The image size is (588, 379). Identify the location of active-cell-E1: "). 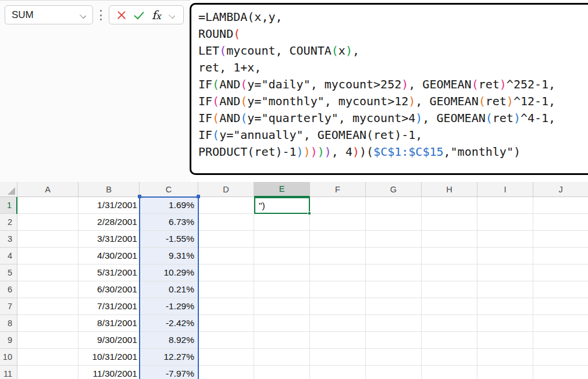
(282, 206).